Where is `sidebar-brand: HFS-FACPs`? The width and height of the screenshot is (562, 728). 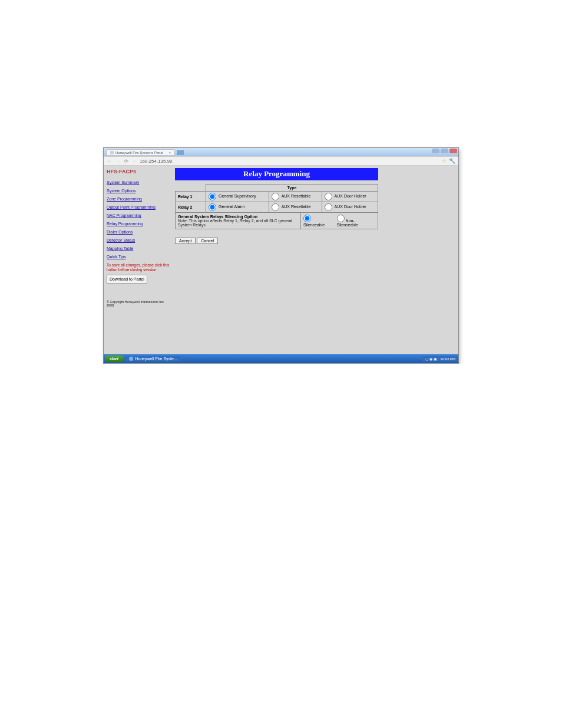
sidebar-brand: HFS-FACPs is located at coordinates (138, 172).